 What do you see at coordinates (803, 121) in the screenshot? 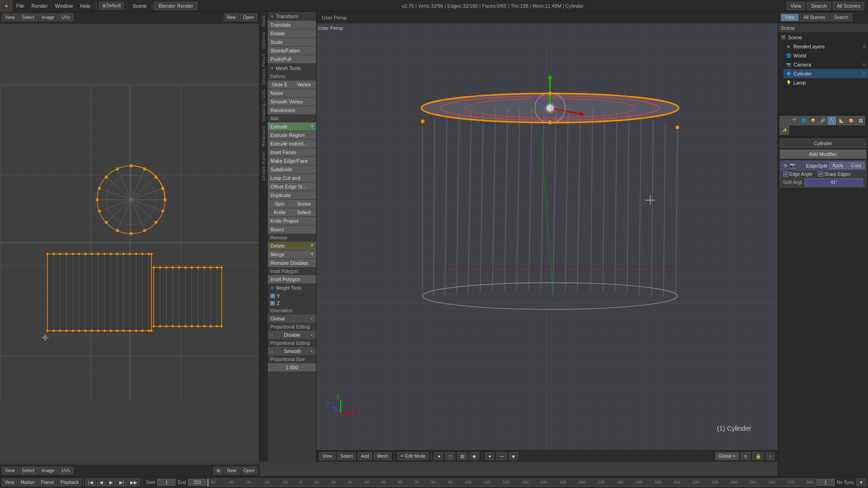
I see `world-icon-btn: 🌐` at bounding box center [803, 121].